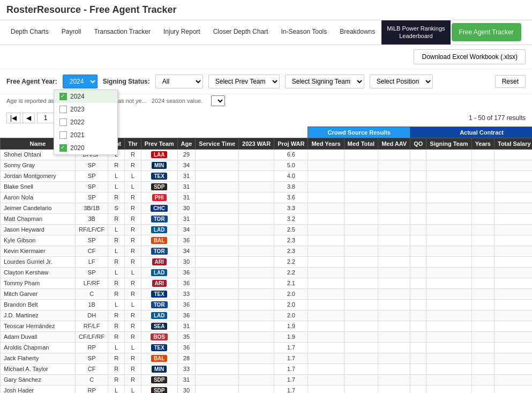  I want to click on filters-row: Free Agent Year: 2024 2023 2022 2021 202…, so click(266, 81).